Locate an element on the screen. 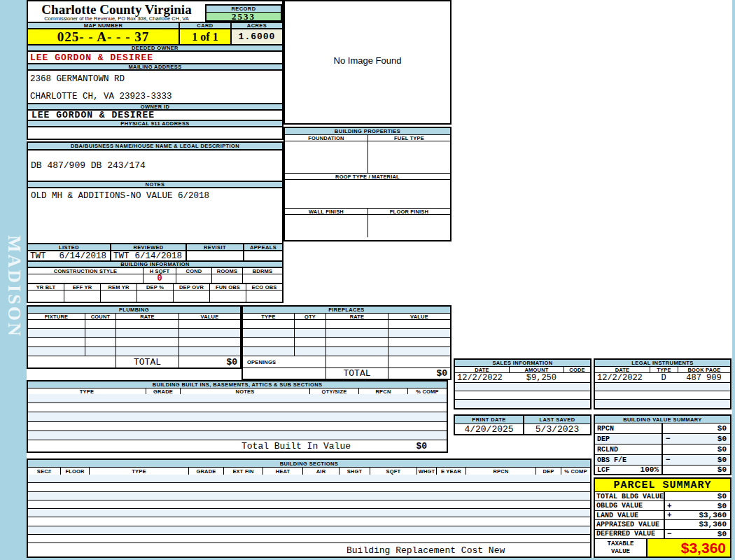 The width and height of the screenshot is (735, 560). dep-op: − is located at coordinates (666, 439).